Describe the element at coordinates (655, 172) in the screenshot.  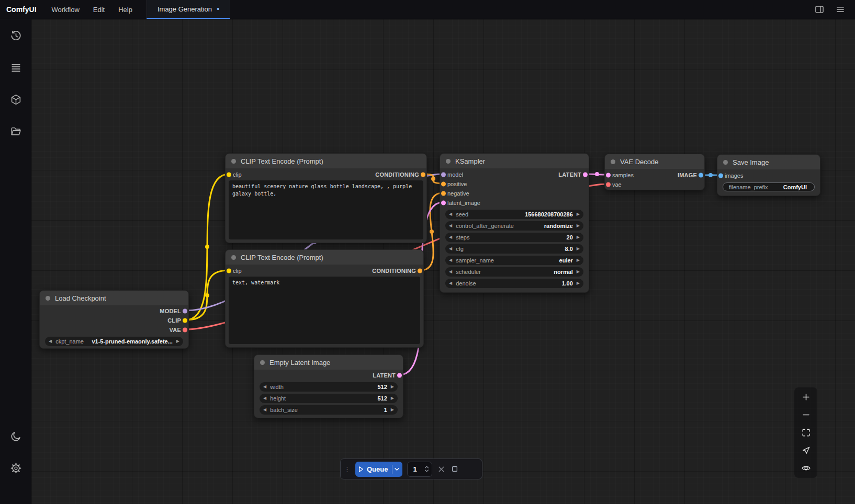
I see `node-vae-decode: VAE Decode samples IMAGE vae` at that location.